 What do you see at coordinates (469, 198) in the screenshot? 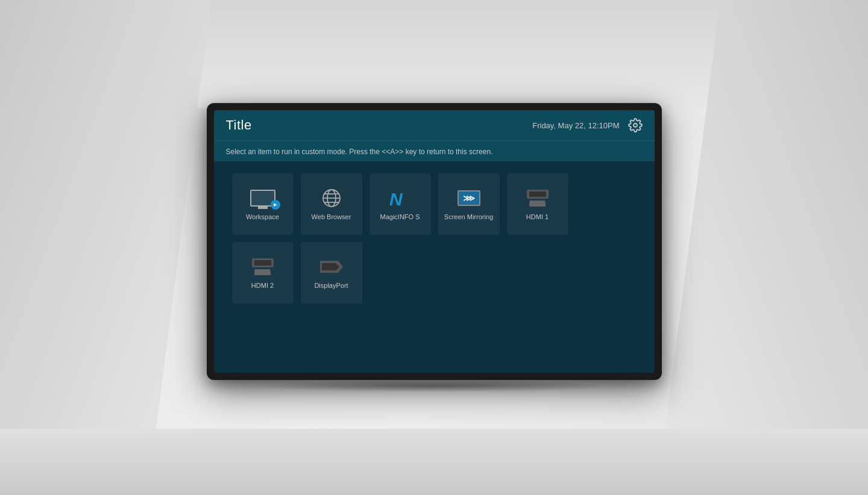
I see `mirror-arrow-icon: ⋙` at bounding box center [469, 198].